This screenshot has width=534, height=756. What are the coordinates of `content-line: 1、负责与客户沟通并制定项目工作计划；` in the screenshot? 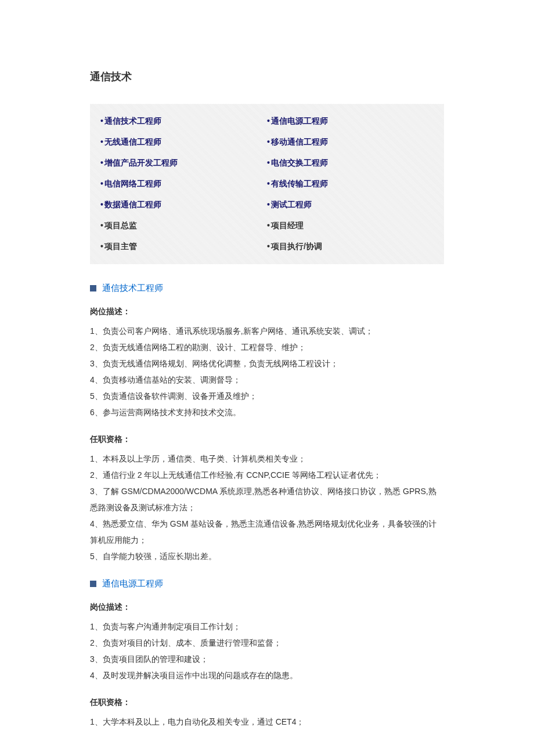 It's located at (267, 627).